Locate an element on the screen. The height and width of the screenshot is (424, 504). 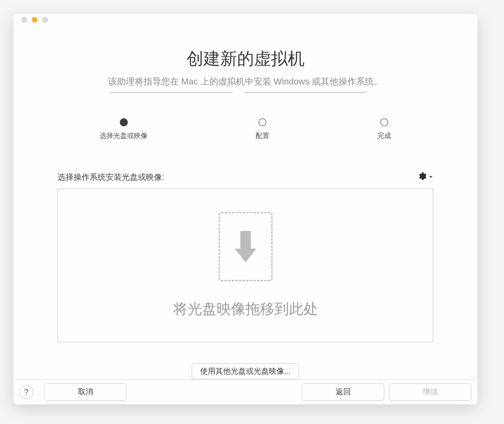
step-finish: 完成 is located at coordinates (384, 130).